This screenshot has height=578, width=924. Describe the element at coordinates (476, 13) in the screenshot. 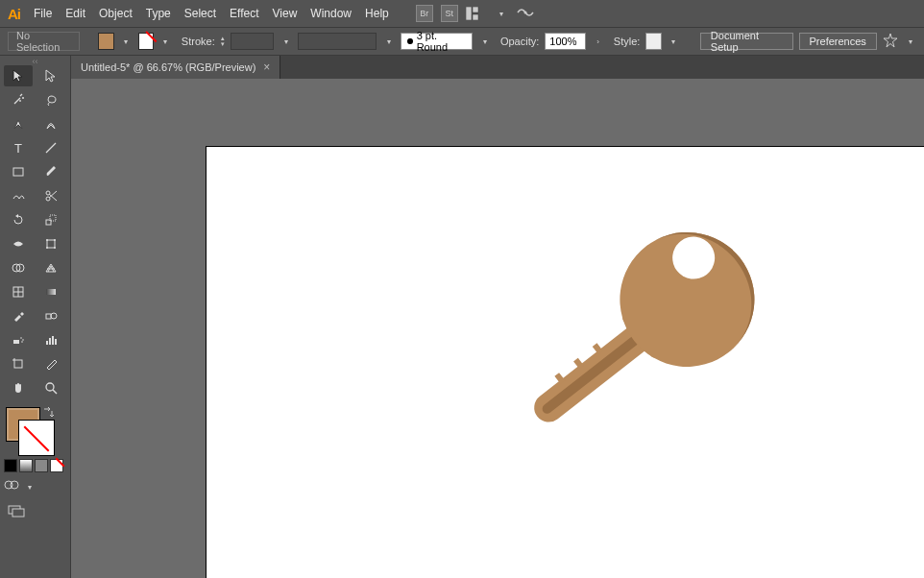

I see `arrange-documents-button` at that location.